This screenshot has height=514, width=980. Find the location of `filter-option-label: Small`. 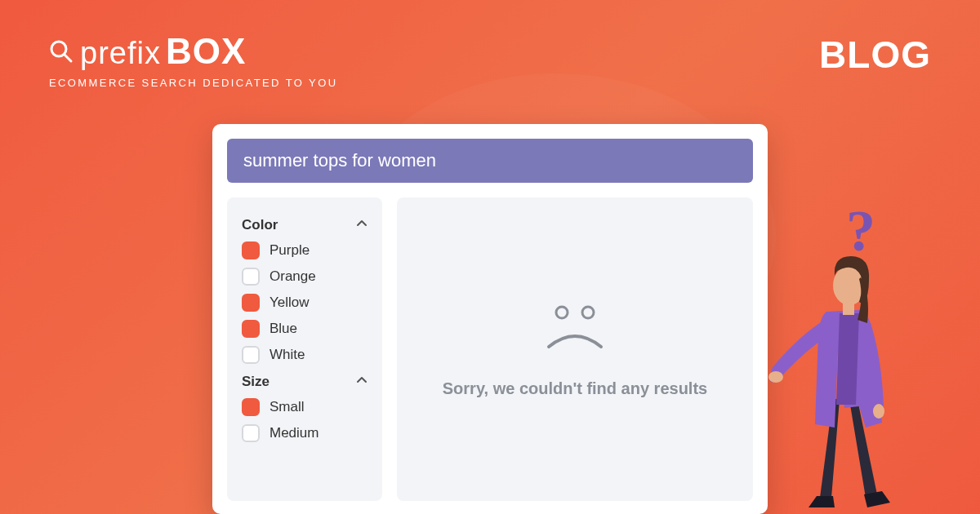

filter-option-label: Small is located at coordinates (287, 407).